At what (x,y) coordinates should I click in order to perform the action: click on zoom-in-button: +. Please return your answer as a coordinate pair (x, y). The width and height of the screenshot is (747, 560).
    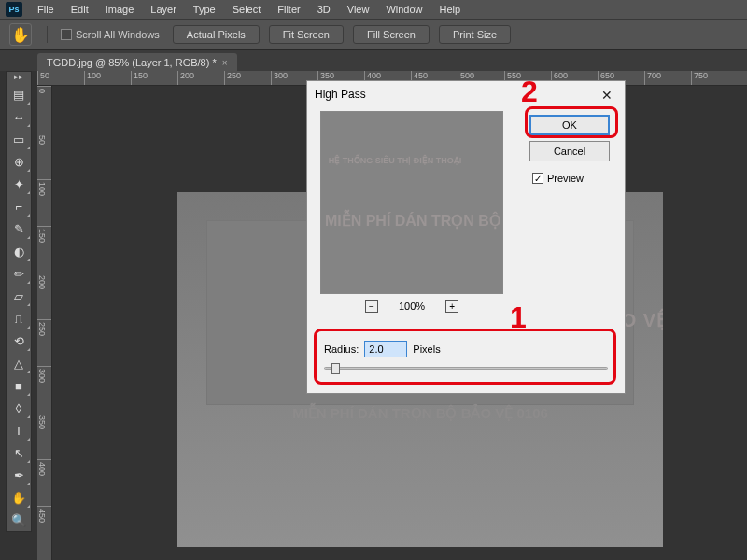
    Looking at the image, I should click on (452, 306).